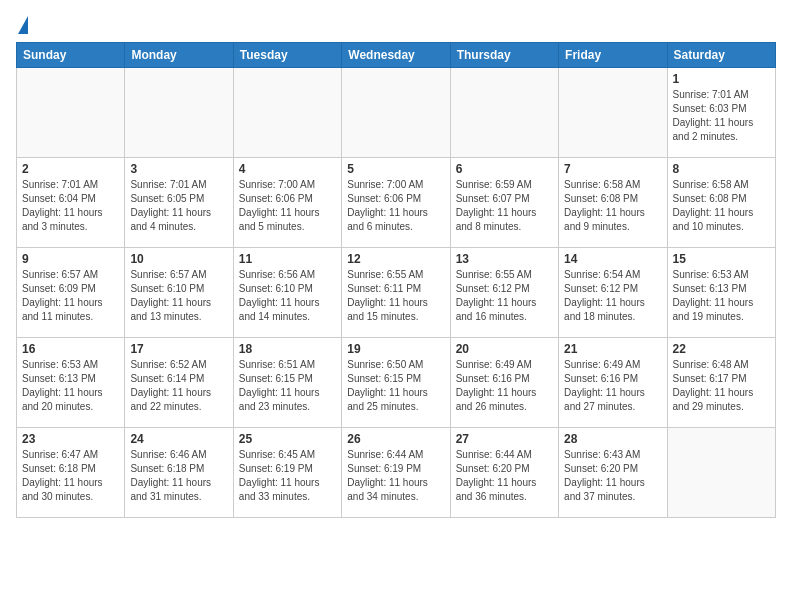  I want to click on calendar-cell: 4Sunrise: 7:00 AM Sunset: 6:06 PM Daylig…, so click(287, 203).